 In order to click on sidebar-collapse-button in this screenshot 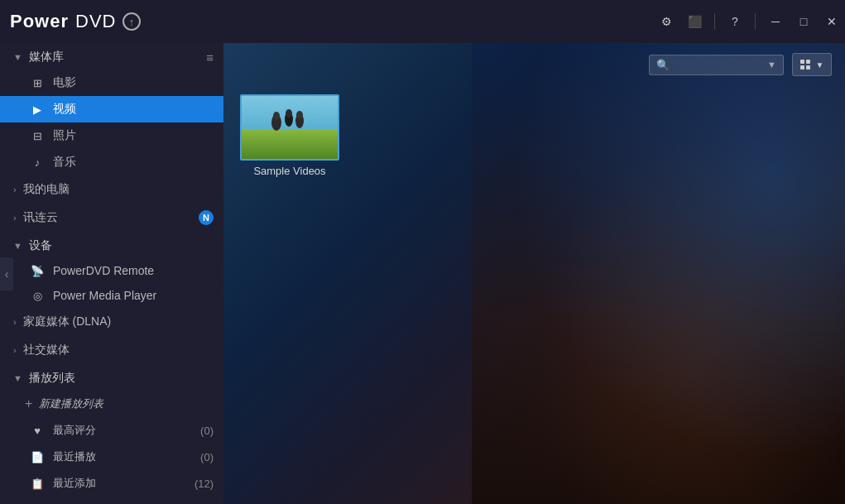, I will do `click(7, 274)`.